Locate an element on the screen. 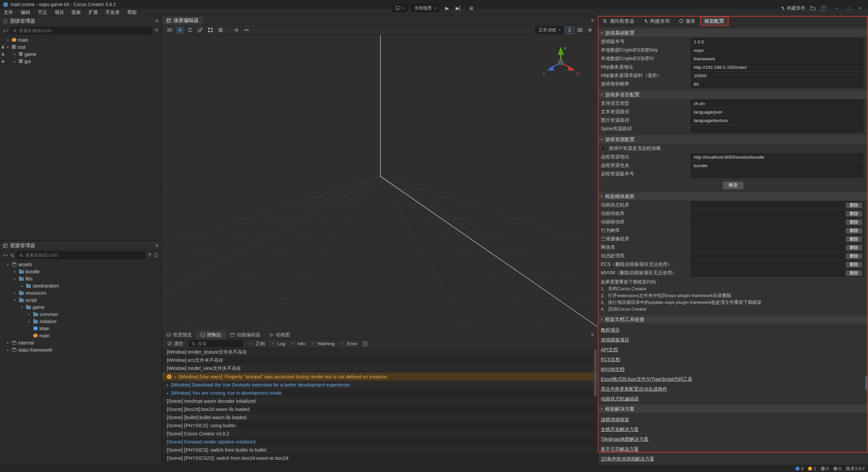 The image size is (868, 472). delete-behavior-tree-button: 删除 is located at coordinates (854, 231).